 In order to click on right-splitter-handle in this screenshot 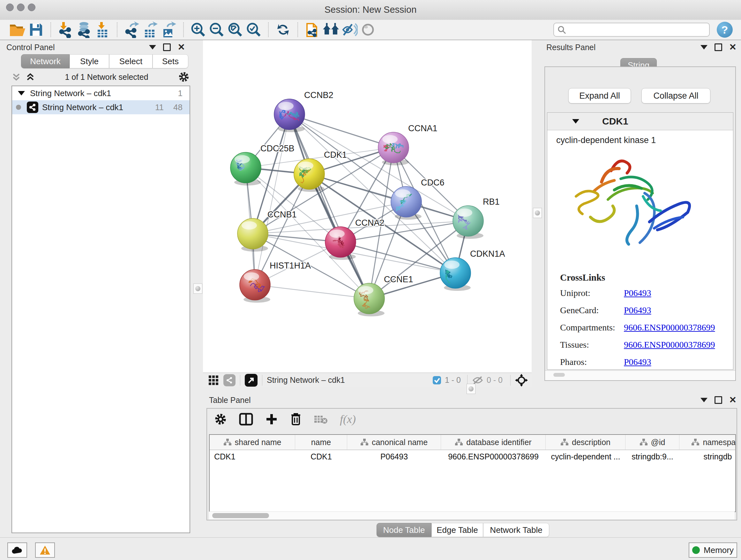, I will do `click(537, 213)`.